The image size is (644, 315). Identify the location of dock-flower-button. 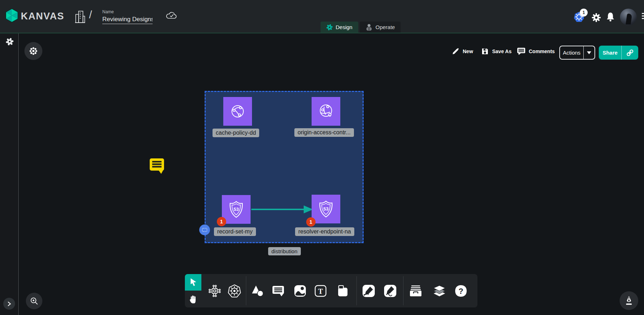
(33, 51).